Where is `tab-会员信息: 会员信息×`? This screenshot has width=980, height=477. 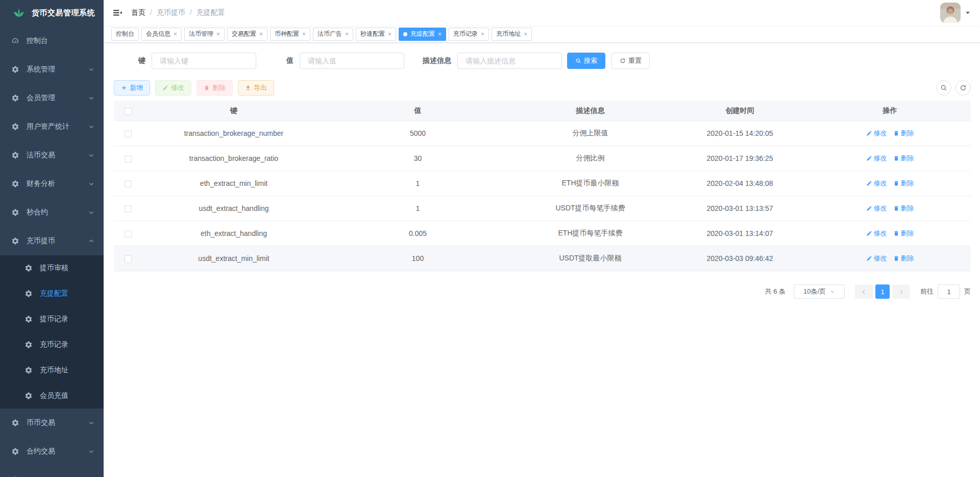 tab-会员信息: 会员信息× is located at coordinates (161, 34).